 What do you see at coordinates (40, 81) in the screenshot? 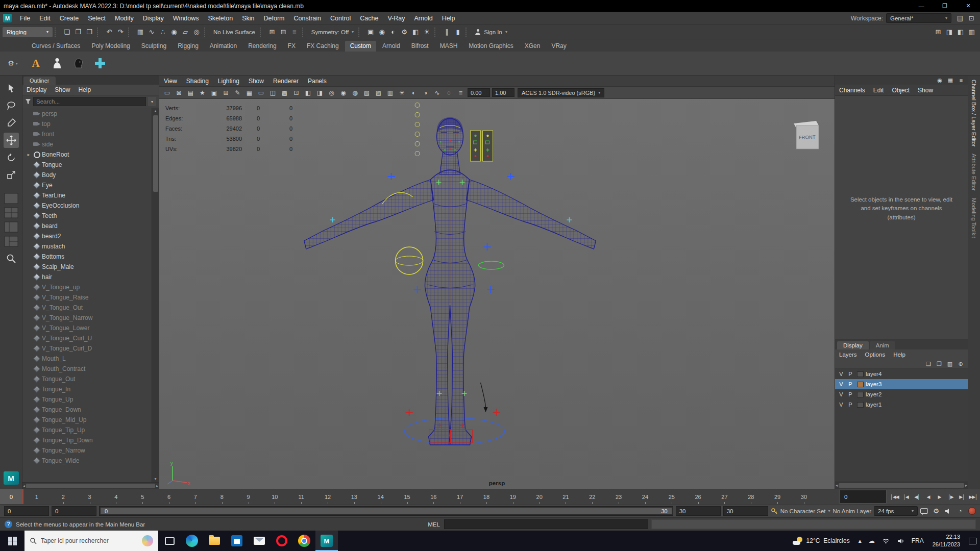
I see `outliner-panel-tab: Outliner` at bounding box center [40, 81].